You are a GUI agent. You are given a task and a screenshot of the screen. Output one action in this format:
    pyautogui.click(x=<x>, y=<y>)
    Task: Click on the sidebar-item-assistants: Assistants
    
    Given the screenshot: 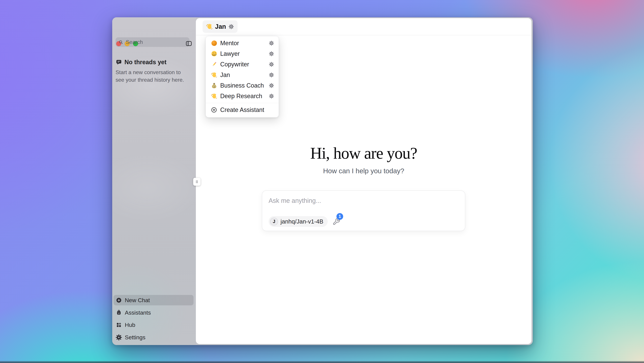 What is the action you would take?
    pyautogui.click(x=154, y=313)
    